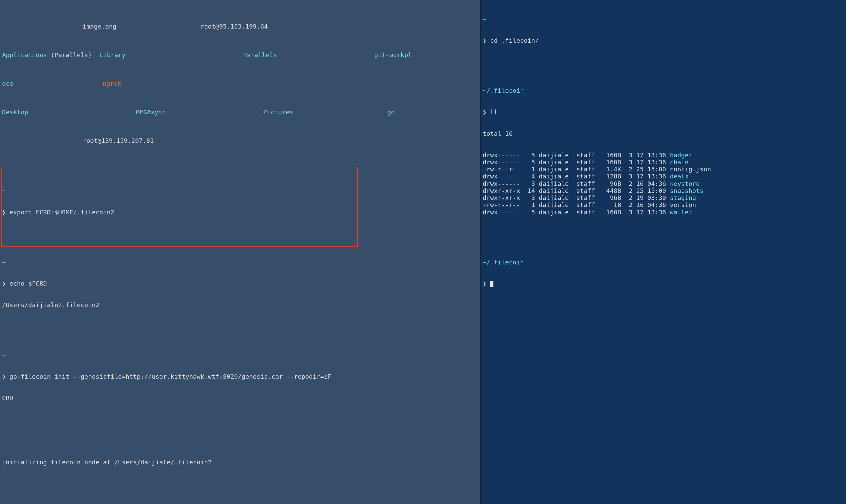 The height and width of the screenshot is (504, 846). Describe the element at coordinates (576, 205) in the screenshot. I see `ll-meta: -rw-r--r-- 1 daijiale staff 1B 2 16 04:3…` at that location.